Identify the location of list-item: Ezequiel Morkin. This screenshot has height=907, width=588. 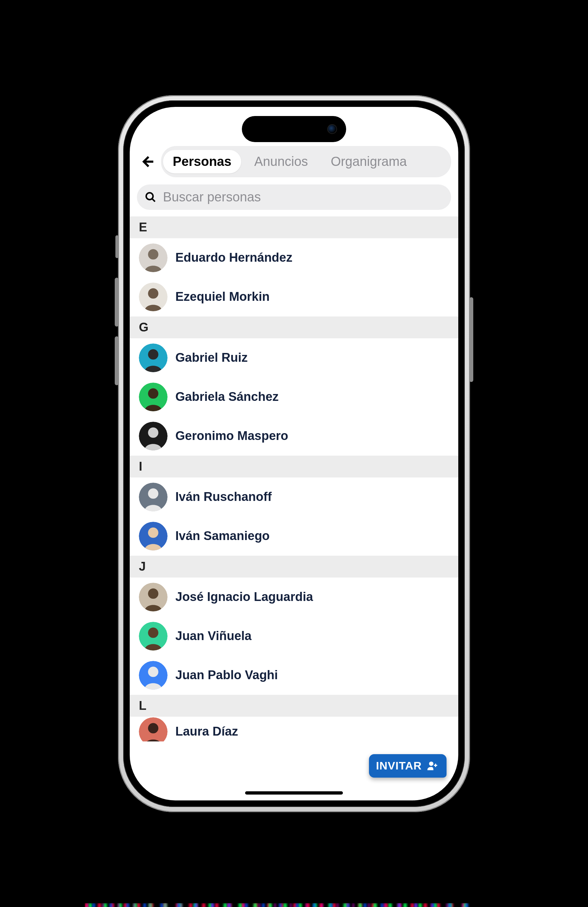
(294, 297).